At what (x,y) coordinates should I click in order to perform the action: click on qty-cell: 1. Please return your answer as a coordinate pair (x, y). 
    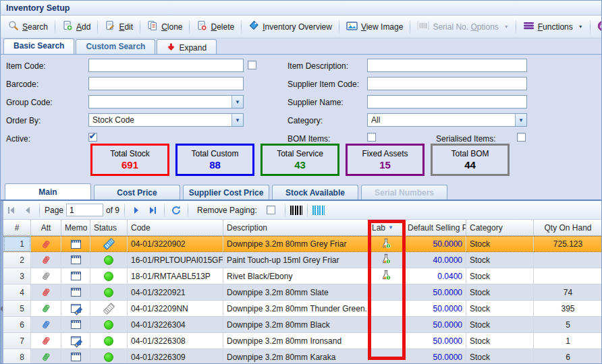
    Looking at the image, I should click on (568, 341).